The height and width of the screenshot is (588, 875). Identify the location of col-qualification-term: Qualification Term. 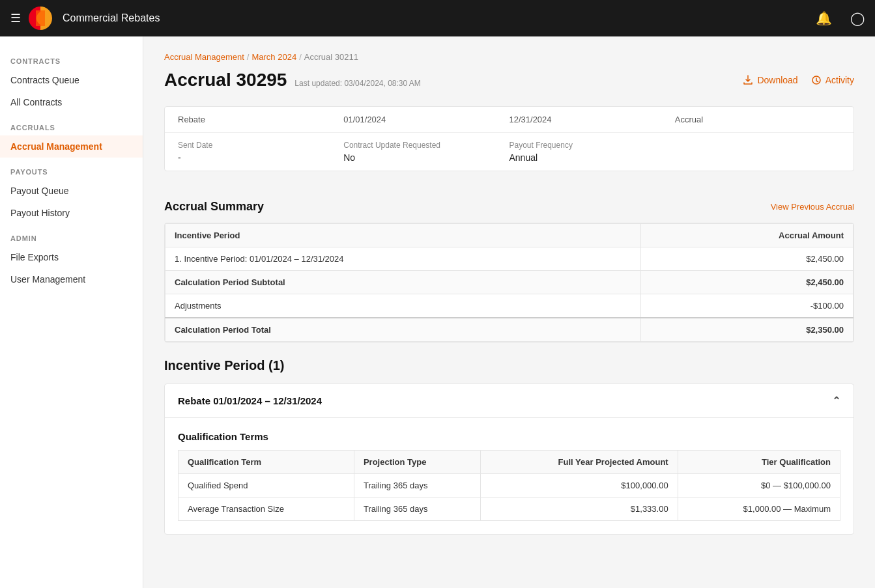
(266, 462).